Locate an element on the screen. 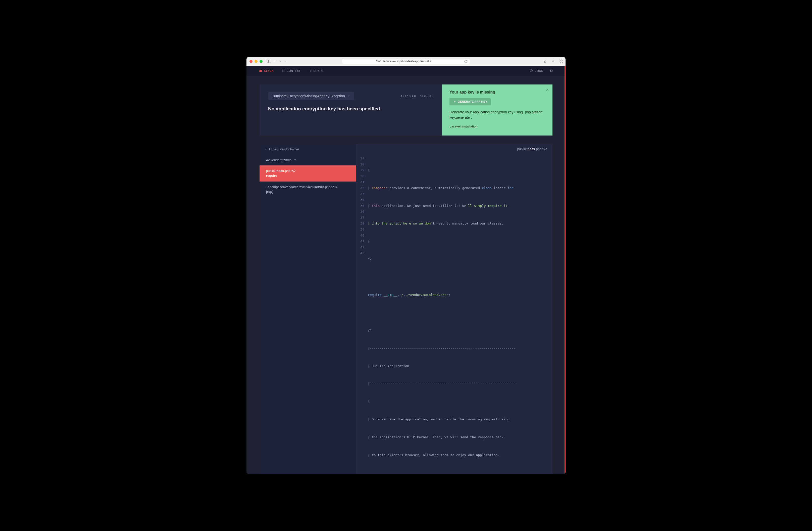 This screenshot has width=812, height=531. close-window-button is located at coordinates (251, 61).